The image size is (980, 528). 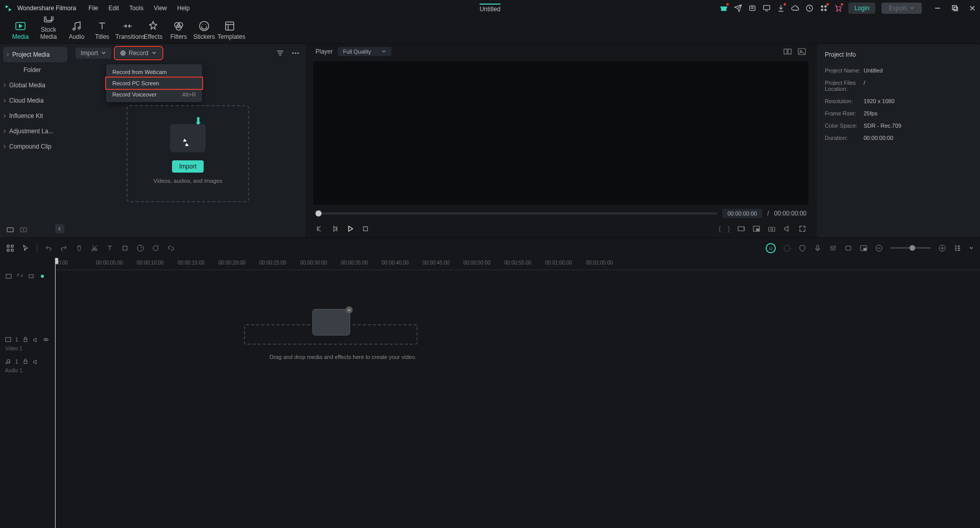 What do you see at coordinates (35, 116) in the screenshot?
I see `sidebar-influence-kit: Influence Kit` at bounding box center [35, 116].